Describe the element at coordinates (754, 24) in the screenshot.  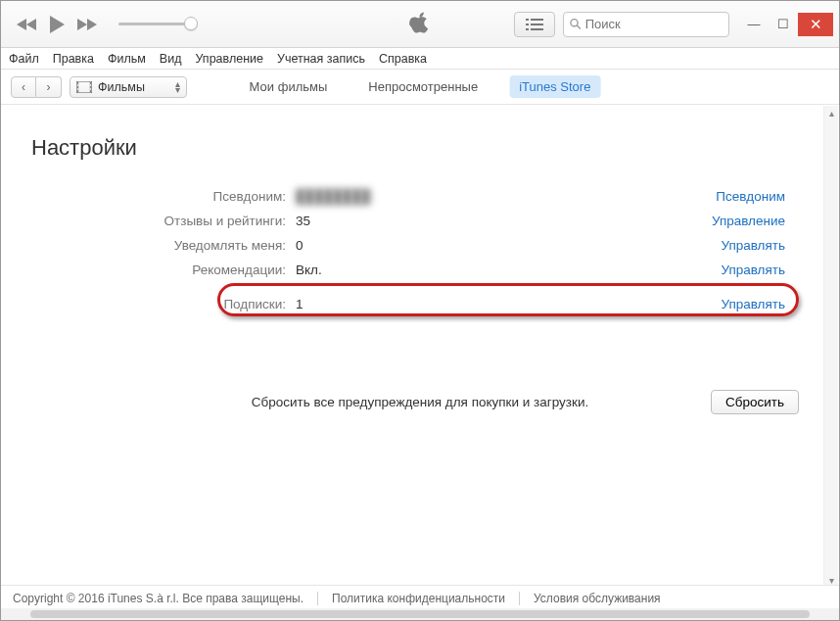
I see `minimize-button: —` at that location.